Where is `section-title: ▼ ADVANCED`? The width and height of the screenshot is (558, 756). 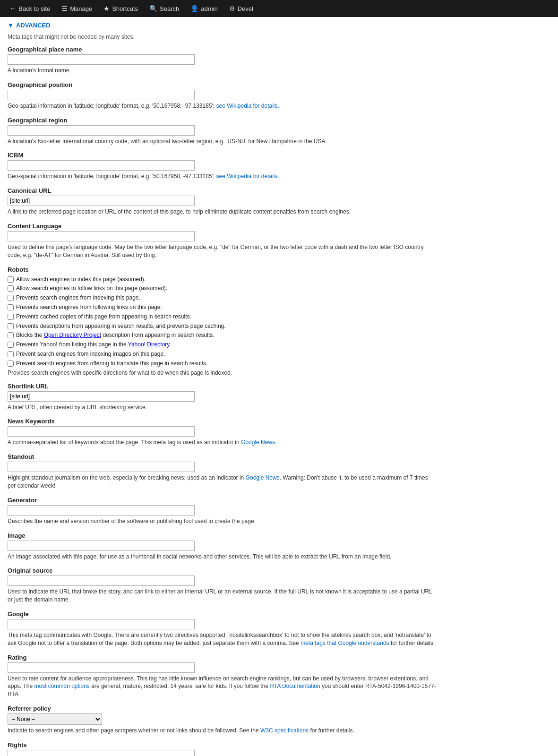 section-title: ▼ ADVANCED is located at coordinates (222, 26).